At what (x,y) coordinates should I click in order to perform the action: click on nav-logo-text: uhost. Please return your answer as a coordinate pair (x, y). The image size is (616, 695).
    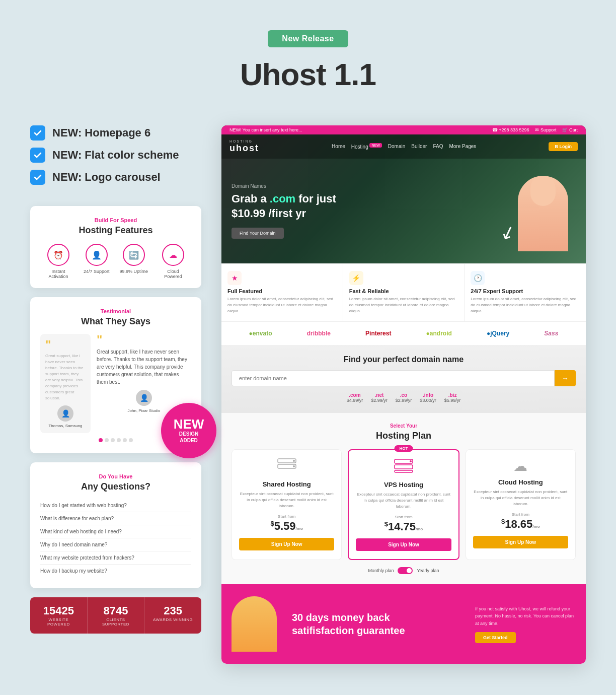
    Looking at the image, I should click on (245, 148).